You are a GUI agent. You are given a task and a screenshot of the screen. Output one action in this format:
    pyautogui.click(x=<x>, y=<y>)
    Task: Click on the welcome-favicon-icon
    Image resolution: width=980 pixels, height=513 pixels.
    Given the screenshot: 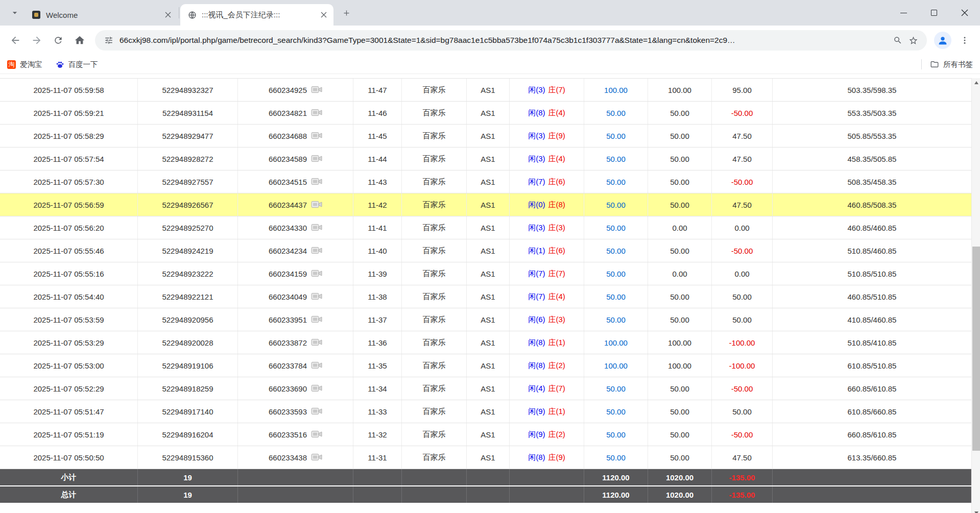 What is the action you would take?
    pyautogui.click(x=36, y=15)
    